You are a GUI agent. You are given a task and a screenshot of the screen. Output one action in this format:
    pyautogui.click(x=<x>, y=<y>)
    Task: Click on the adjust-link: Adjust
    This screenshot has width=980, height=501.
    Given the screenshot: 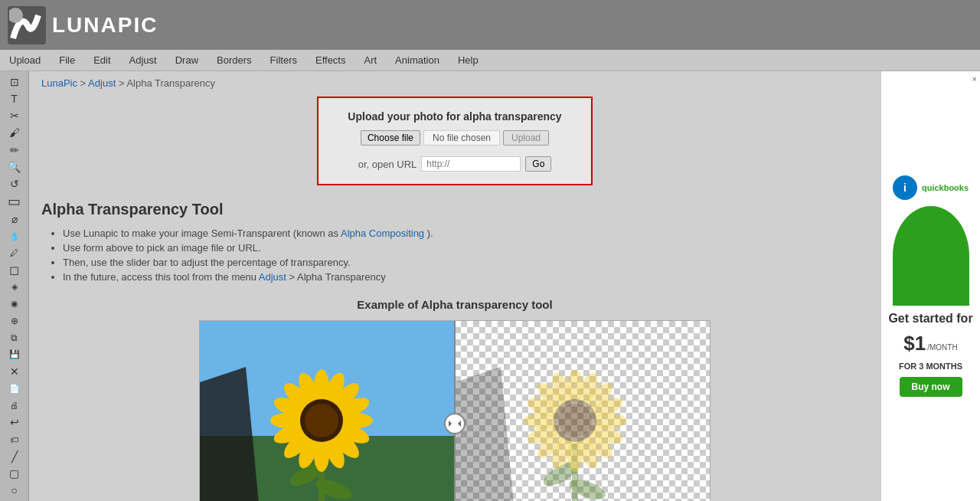 What is the action you would take?
    pyautogui.click(x=273, y=277)
    